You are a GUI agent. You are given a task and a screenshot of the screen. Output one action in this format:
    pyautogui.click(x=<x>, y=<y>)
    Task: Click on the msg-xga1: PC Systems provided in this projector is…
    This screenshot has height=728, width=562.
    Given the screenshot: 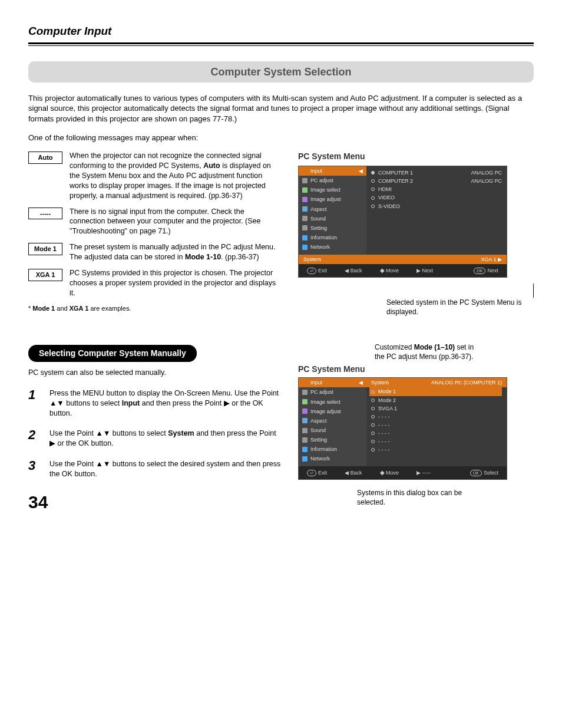 What is the action you would take?
    pyautogui.click(x=176, y=283)
    